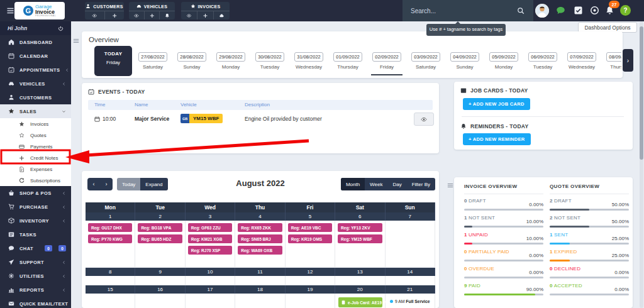 The image size is (644, 308). Describe the element at coordinates (421, 184) in the screenshot. I see `calendar-view-filter-by: Filter By` at that location.